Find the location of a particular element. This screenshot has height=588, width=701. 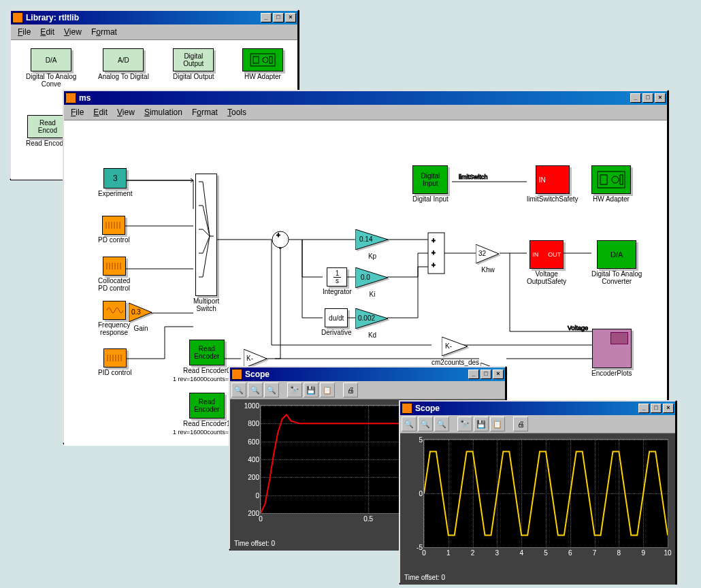

multiport-switch: Multiport Switch is located at coordinates (206, 243).